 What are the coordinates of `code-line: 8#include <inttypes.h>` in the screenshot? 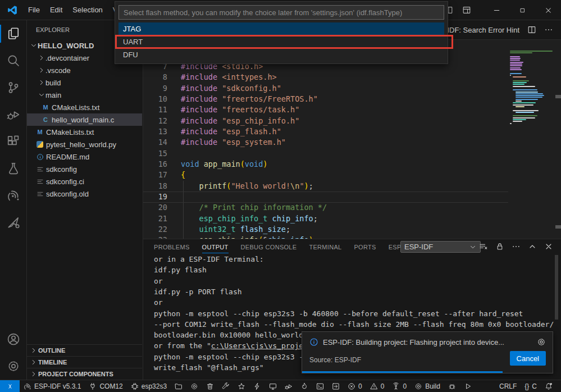 It's located at (352, 78).